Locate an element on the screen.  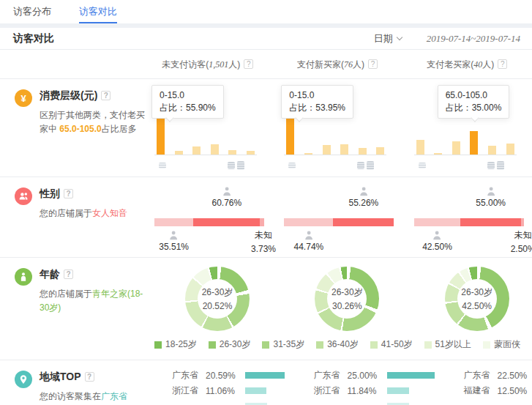
age-donut-unpaid: 26-30岁20.52% is located at coordinates (217, 299).